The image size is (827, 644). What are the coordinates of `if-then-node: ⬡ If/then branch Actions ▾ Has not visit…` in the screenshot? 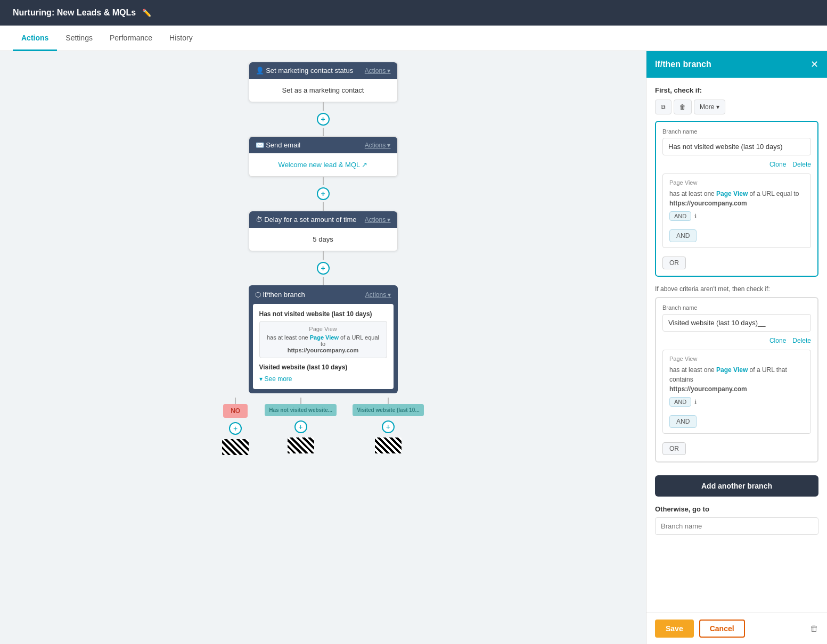 It's located at (323, 340).